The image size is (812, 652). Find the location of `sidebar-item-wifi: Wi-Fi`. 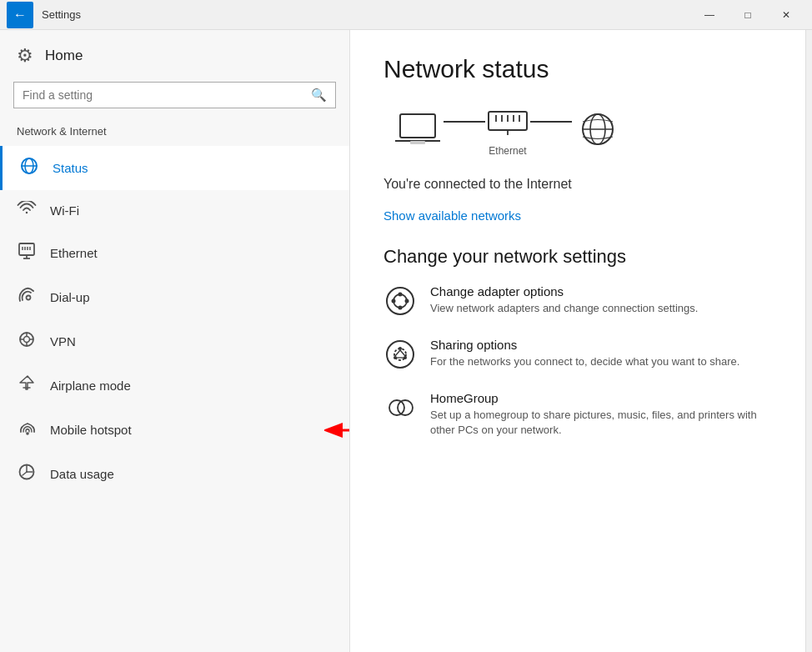

sidebar-item-wifi: Wi-Fi is located at coordinates (175, 210).